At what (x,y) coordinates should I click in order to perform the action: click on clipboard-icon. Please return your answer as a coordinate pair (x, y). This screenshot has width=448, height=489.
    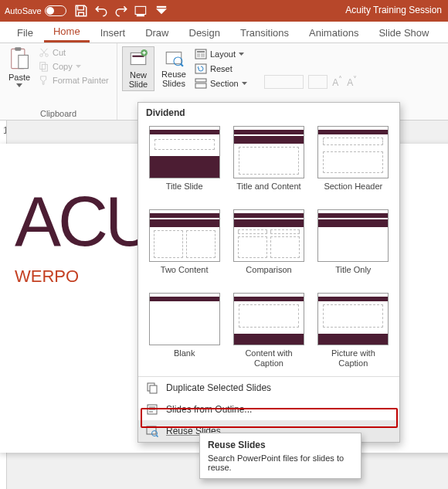
    Looking at the image, I should click on (19, 59).